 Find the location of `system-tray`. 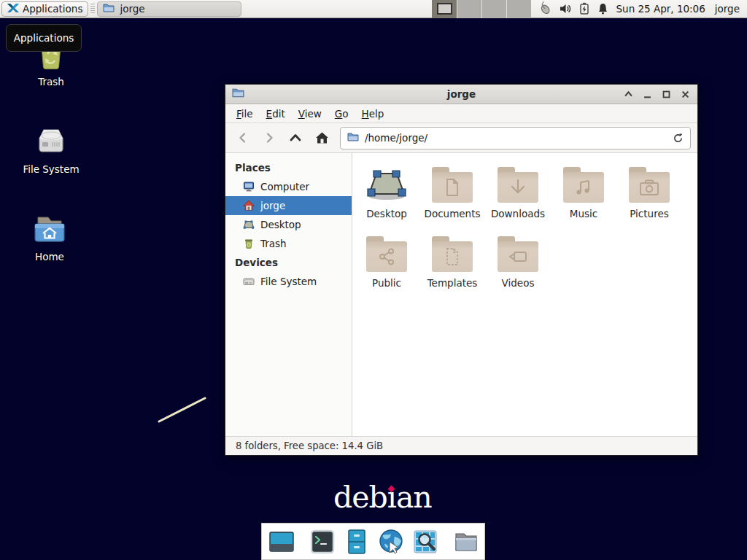

system-tray is located at coordinates (573, 9).